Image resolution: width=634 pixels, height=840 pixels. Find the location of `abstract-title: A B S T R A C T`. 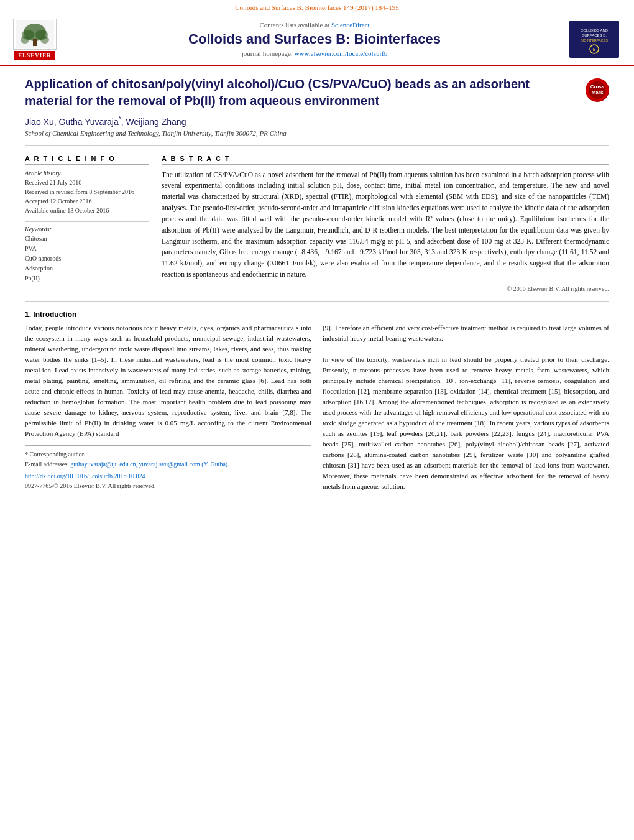

abstract-title: A B S T R A C T is located at coordinates (385, 160).